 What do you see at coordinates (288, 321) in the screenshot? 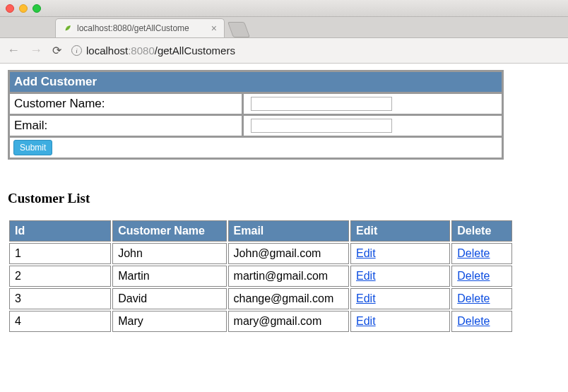
I see `cell-email: mary@gmail.com` at bounding box center [288, 321].